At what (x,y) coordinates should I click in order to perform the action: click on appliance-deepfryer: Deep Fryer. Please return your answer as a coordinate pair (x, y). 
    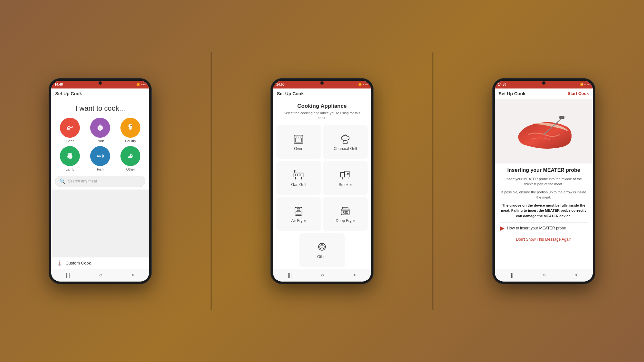
    Looking at the image, I should click on (345, 214).